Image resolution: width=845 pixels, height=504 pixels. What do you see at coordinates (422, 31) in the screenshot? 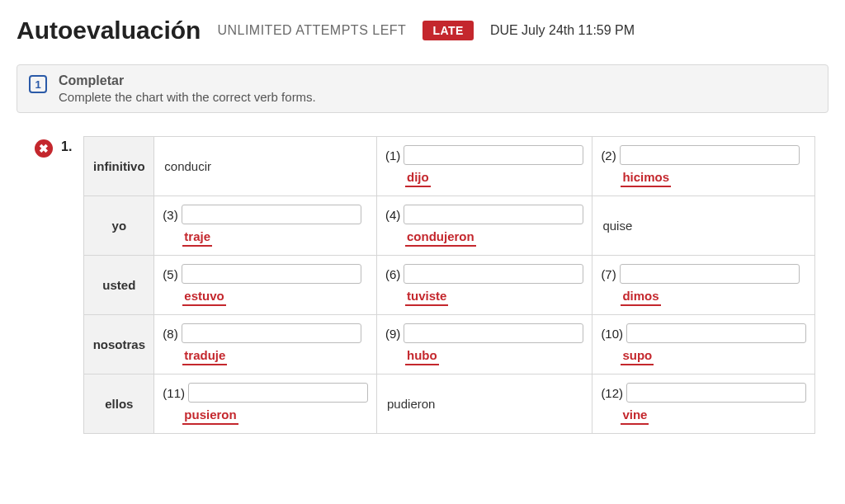
I see `assignment-header: Autoevaluación UNLIMITED ATTEMPTS LEFT L…` at bounding box center [422, 31].